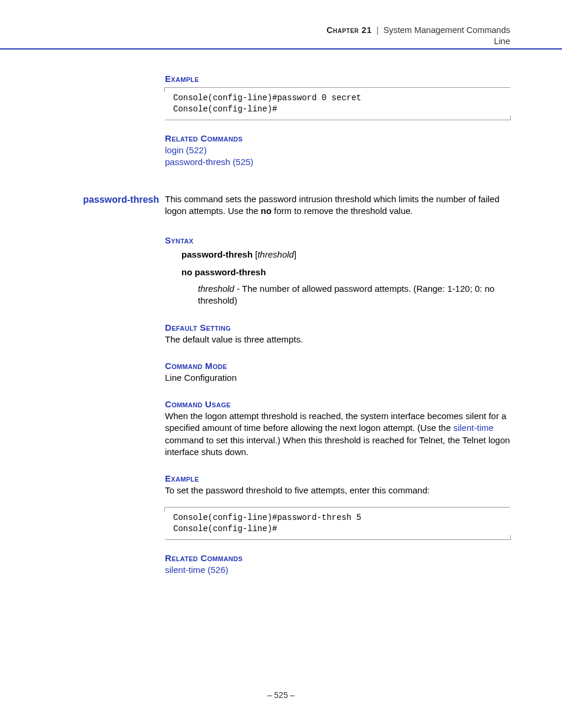 The height and width of the screenshot is (728, 562). I want to click on header-rule, so click(281, 49).